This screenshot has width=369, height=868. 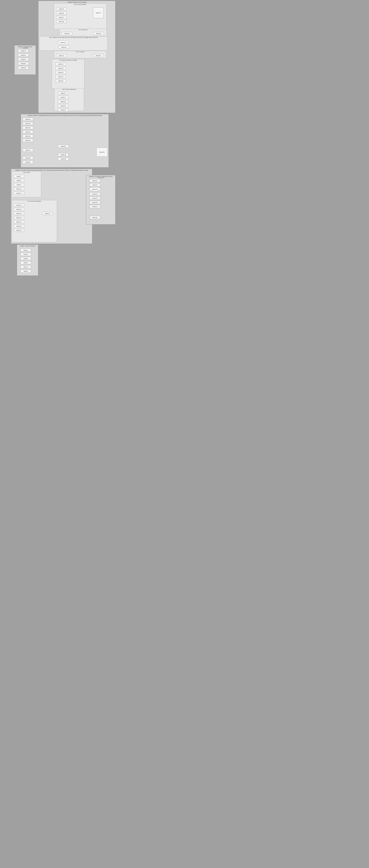 I want to click on article-55: Article 55, so click(x=102, y=152).